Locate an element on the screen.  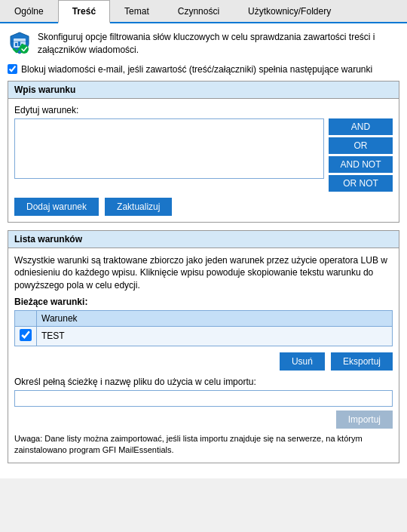
table-warunek-header: Warunek is located at coordinates (215, 318).